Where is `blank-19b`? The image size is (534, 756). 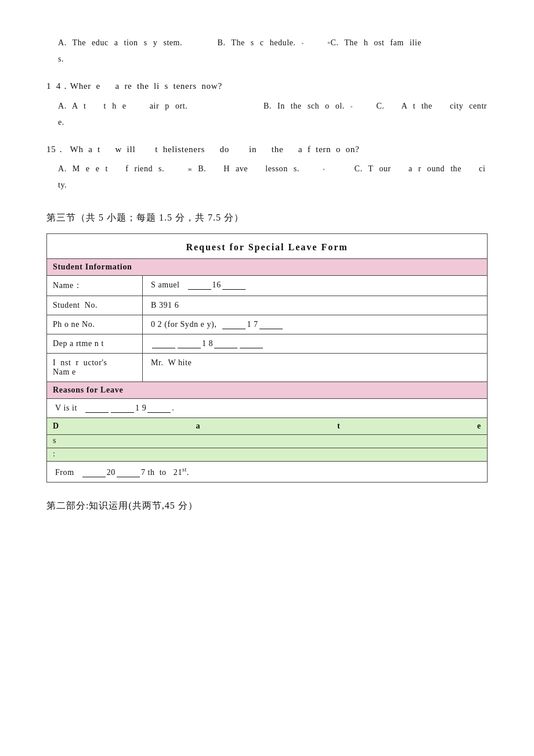 blank-19b is located at coordinates (122, 412).